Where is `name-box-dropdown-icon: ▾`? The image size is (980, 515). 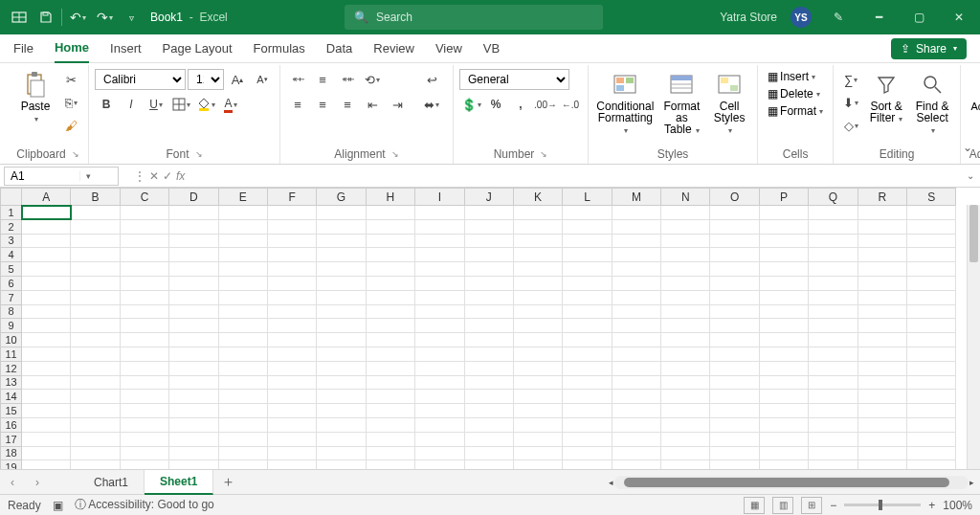
name-box-dropdown-icon: ▾ is located at coordinates (88, 176).